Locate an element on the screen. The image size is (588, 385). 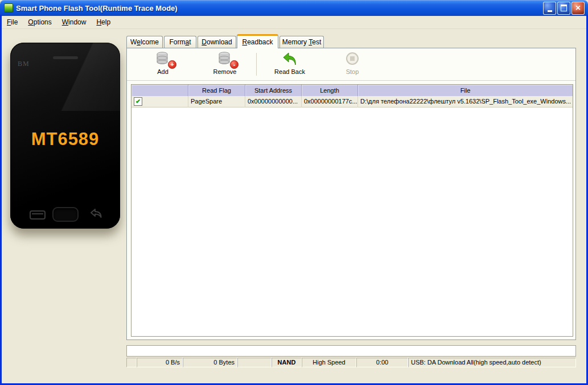
tab-format: Format is located at coordinates (180, 42).